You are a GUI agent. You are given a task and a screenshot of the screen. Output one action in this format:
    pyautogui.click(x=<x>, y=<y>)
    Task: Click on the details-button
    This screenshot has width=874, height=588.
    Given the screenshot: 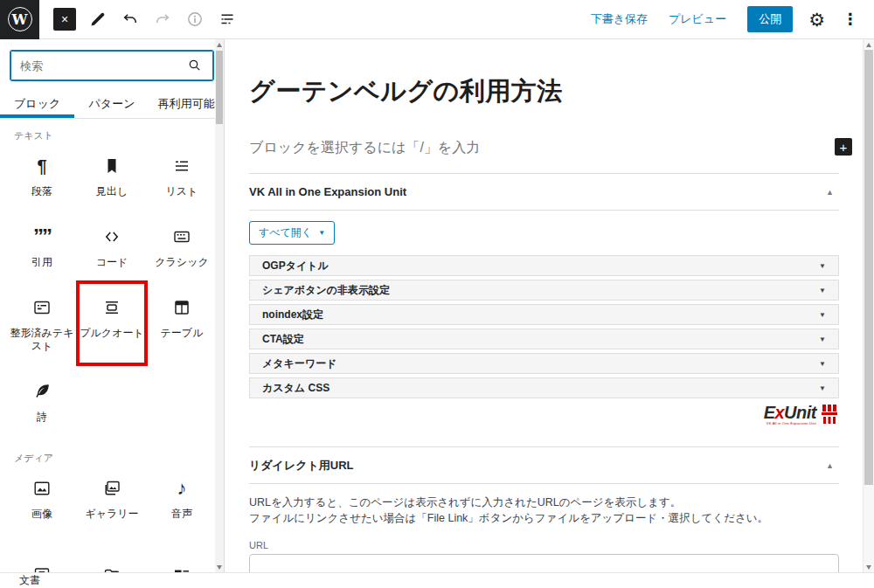 What is the action you would take?
    pyautogui.click(x=195, y=19)
    